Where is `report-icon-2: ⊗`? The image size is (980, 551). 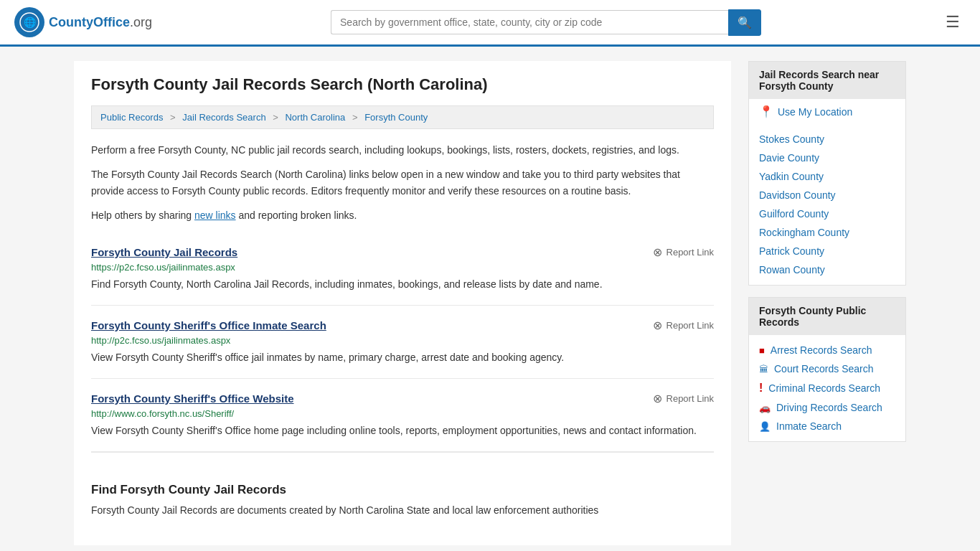 report-icon-2: ⊗ is located at coordinates (657, 326).